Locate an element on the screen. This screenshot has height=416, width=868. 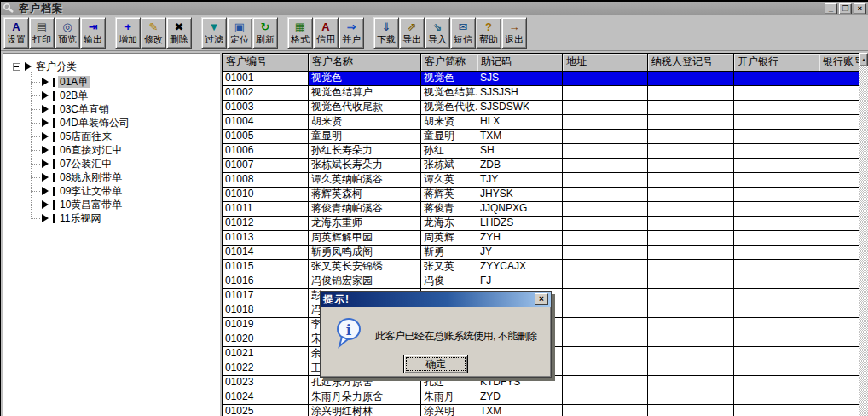
table-row: 01007张栋斌长寿朵力张栋斌ZDB is located at coordinates (541, 165).